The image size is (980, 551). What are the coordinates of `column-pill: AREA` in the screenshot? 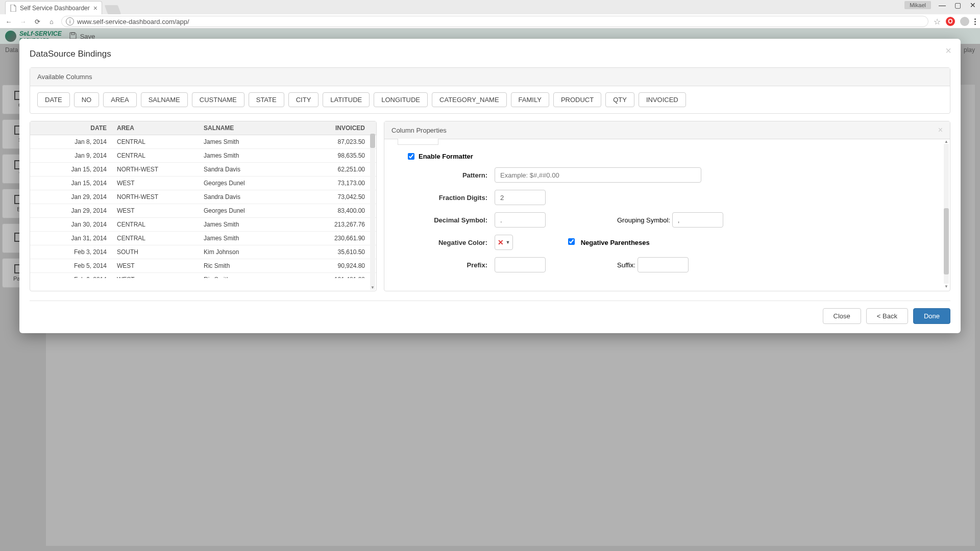 It's located at (119, 100).